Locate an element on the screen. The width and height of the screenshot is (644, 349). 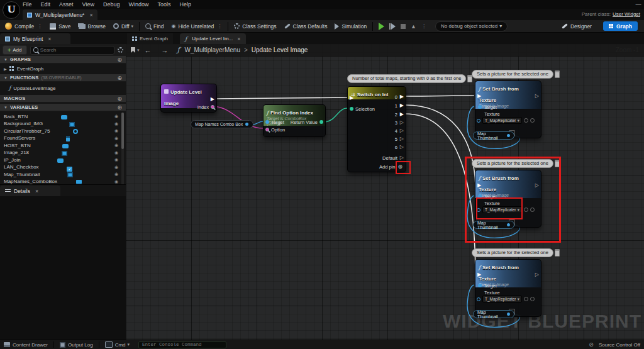
compile-button: Compile is located at coordinates (19, 26).